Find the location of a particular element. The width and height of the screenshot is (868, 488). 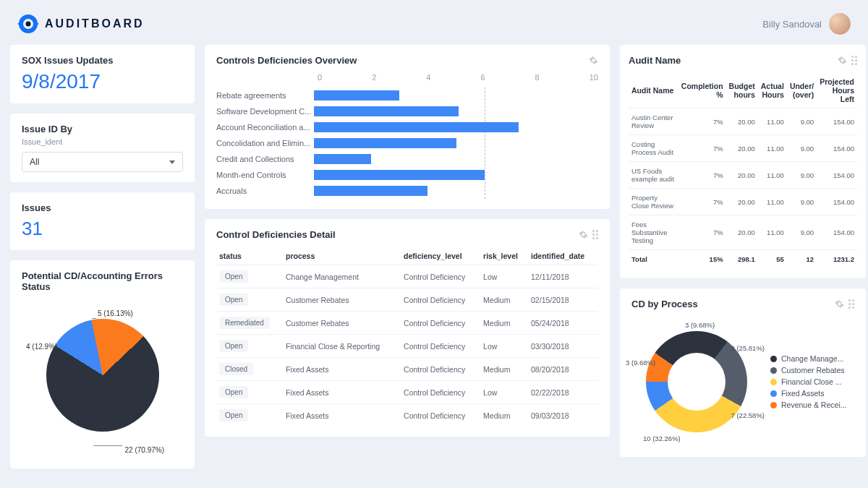

user-menu: Billy Sandoval is located at coordinates (807, 24).